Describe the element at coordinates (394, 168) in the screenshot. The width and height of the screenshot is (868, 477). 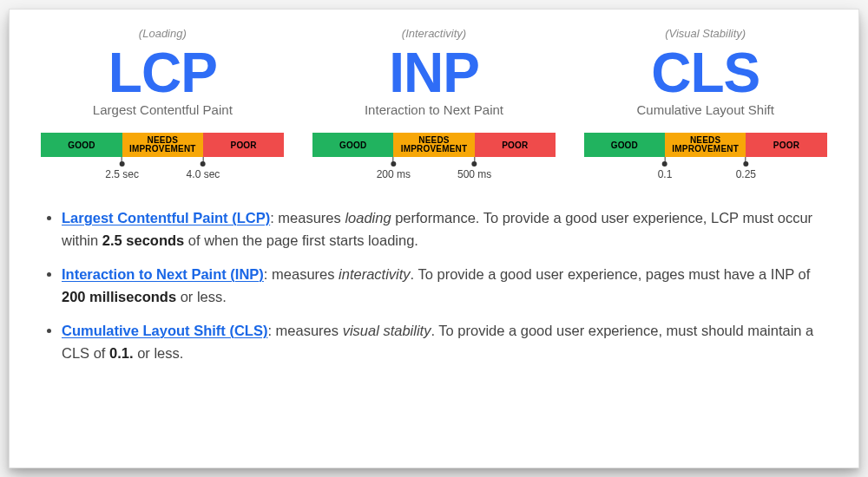
I see `tick-1: 200 ms` at that location.